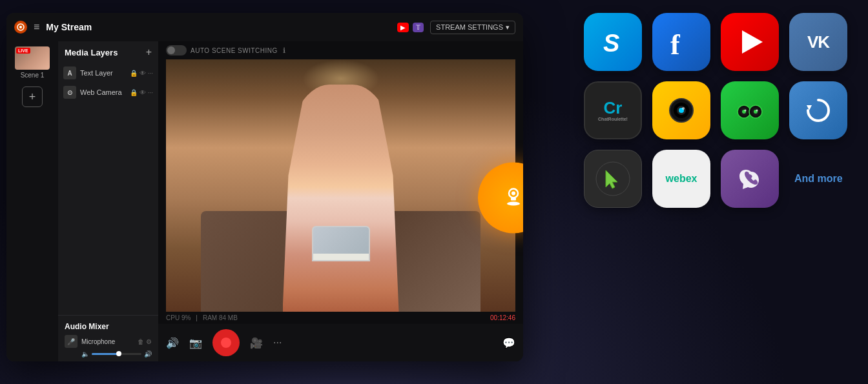  I want to click on youtube-badge-icon: ▶, so click(403, 27).